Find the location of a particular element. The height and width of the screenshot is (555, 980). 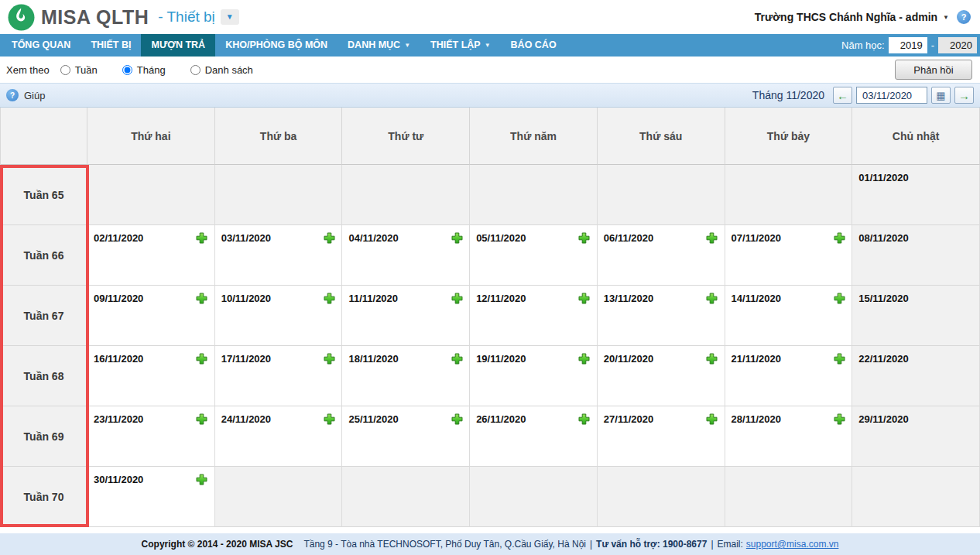

nav-item-muon-tra: MƯỢN TRẢ is located at coordinates (178, 45).